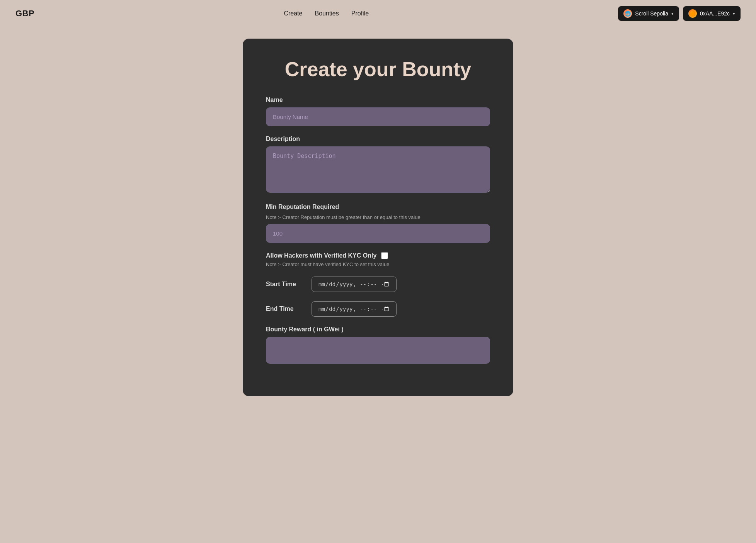  Describe the element at coordinates (679, 14) in the screenshot. I see `wallet-buttons: 🌐 Scroll Sepolia ▾ 🟠 0xAA...E92c ▾` at that location.